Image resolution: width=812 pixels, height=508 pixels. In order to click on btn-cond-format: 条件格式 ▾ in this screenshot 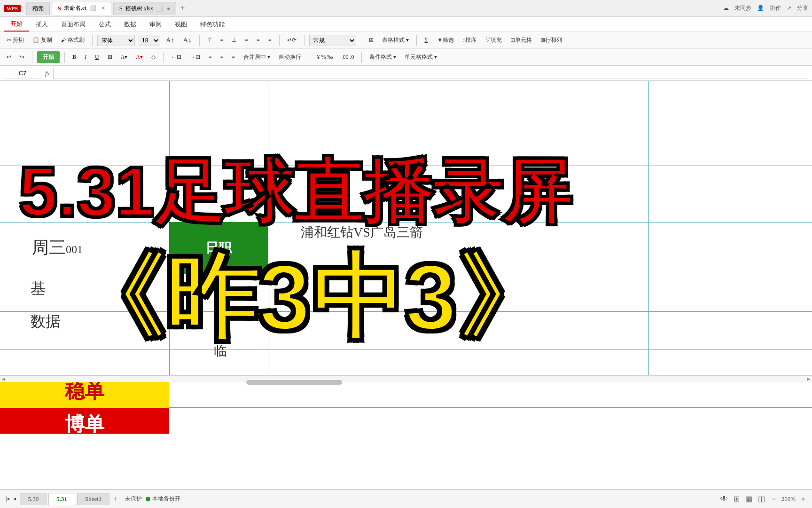, I will do `click(383, 57)`.